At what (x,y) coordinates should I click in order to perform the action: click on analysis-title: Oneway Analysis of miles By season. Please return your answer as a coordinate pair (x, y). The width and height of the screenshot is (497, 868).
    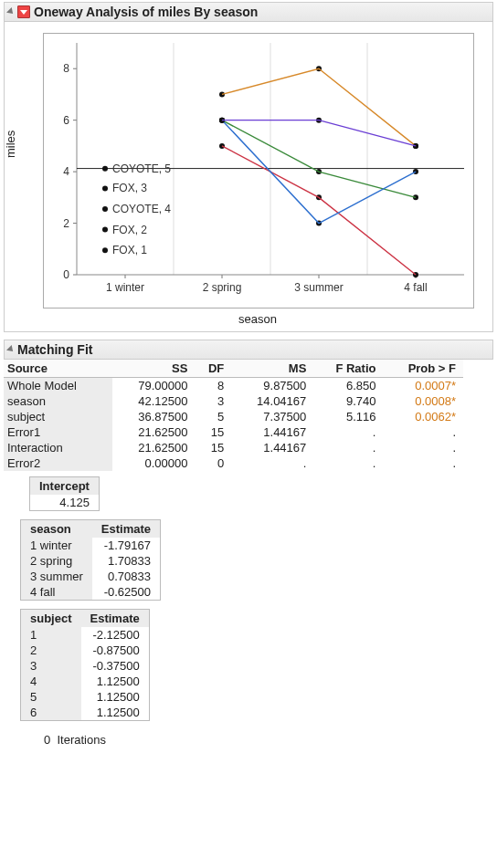
    Looking at the image, I should click on (146, 12).